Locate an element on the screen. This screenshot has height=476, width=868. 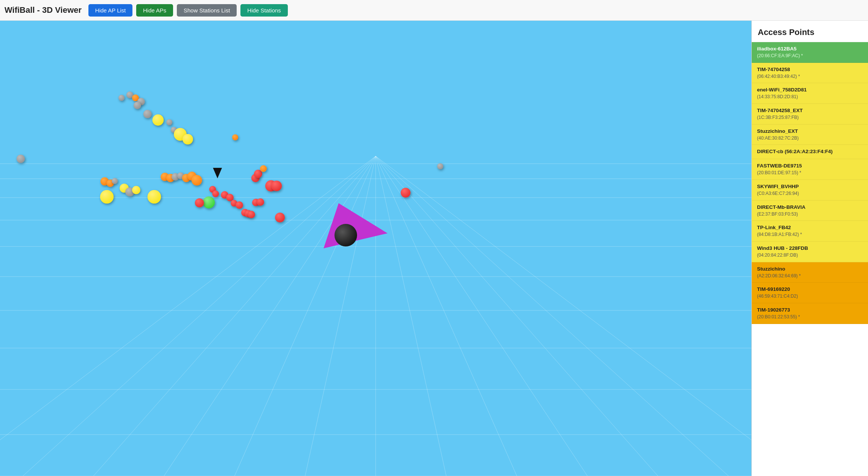
header: WifiBall - 3D Viewer Hide AP List Hide A… is located at coordinates (434, 11).